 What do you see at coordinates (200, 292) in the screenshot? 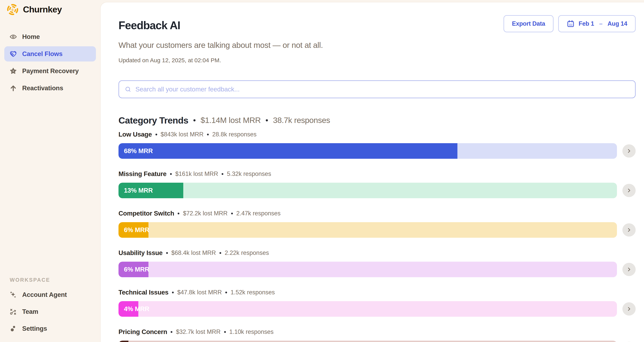
I see `category-lost-mrr: $47.8k lost MRR` at bounding box center [200, 292].